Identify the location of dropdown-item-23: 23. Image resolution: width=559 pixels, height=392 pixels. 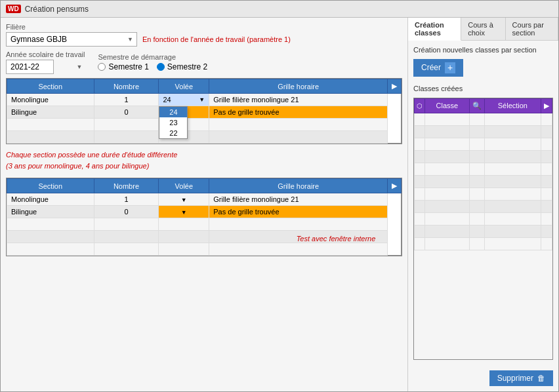
(173, 123).